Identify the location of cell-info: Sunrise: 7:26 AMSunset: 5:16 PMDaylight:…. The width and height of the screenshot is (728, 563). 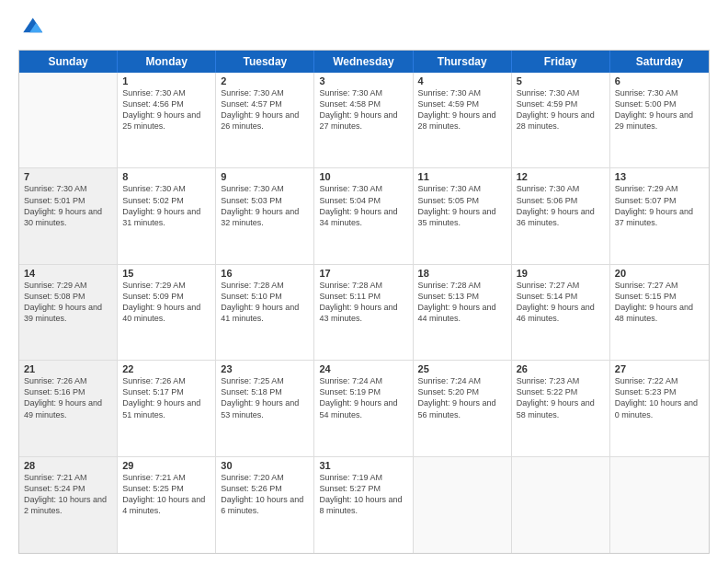
(68, 397).